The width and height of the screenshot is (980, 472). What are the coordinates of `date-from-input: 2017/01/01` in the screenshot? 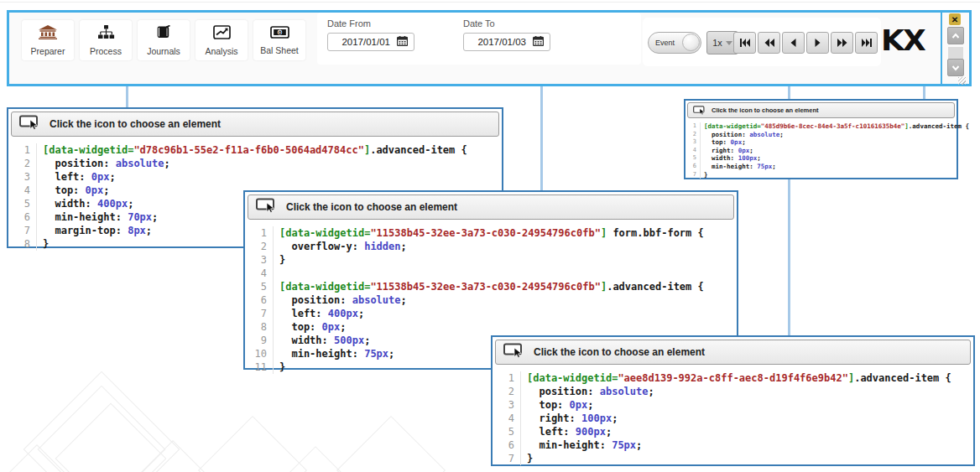 It's located at (371, 42).